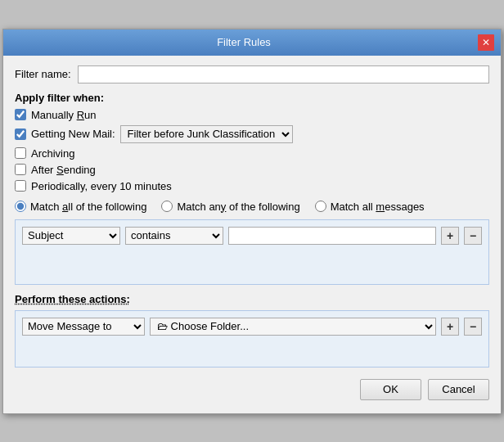 Image resolution: width=504 pixels, height=442 pixels. Describe the element at coordinates (252, 206) in the screenshot. I see `match-radio-row: Match all of the following Match any of …` at that location.